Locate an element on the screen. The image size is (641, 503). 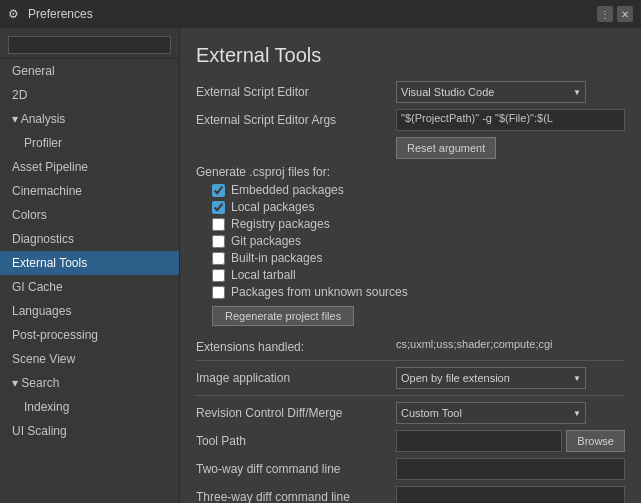
package-checkbox-unknown-sources is located at coordinates (218, 292).